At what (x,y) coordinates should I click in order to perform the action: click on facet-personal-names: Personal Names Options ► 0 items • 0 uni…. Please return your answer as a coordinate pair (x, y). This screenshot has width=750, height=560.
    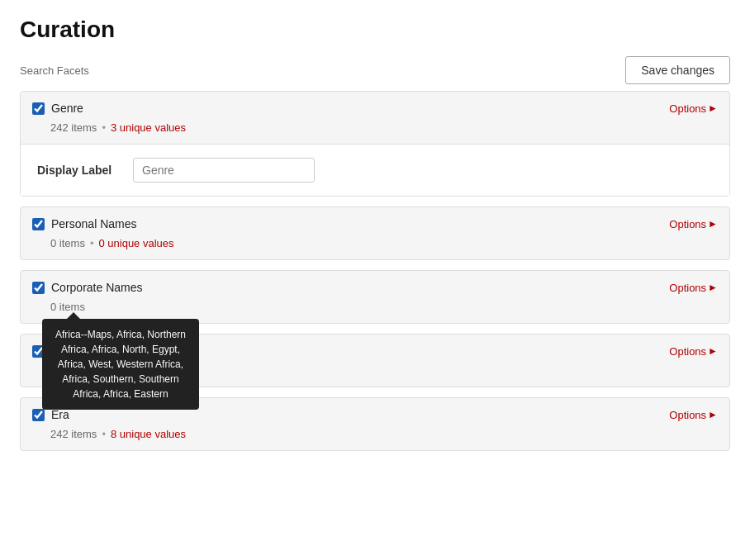
    Looking at the image, I should click on (375, 233).